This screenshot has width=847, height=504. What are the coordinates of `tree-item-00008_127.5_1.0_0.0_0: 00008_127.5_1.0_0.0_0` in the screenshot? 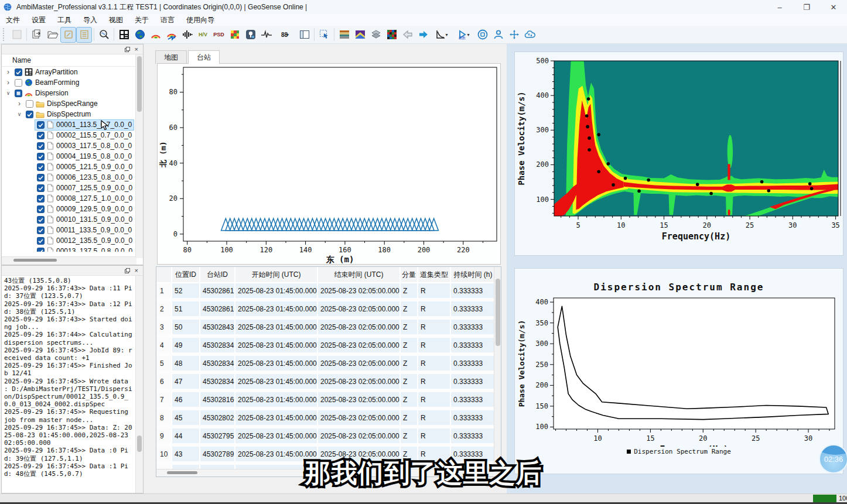 It's located at (73, 198).